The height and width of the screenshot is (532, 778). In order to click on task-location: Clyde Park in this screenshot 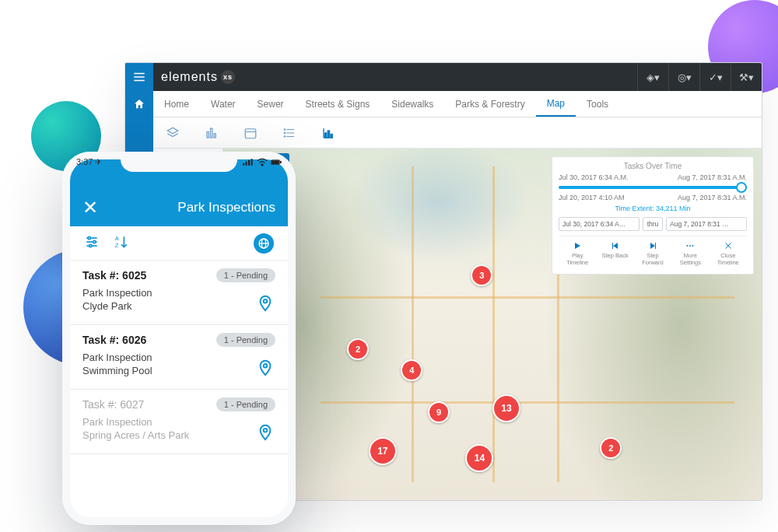, I will do `click(179, 306)`.